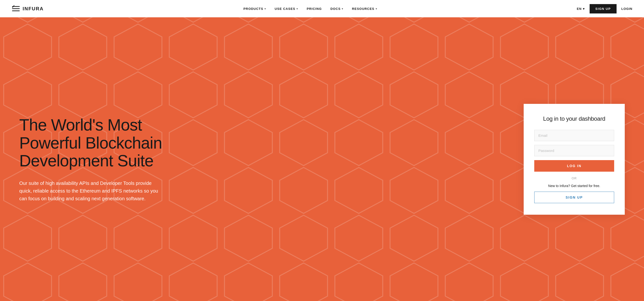  I want to click on login-card: Log in to your dashboard LOG IN OR New t…, so click(574, 159).